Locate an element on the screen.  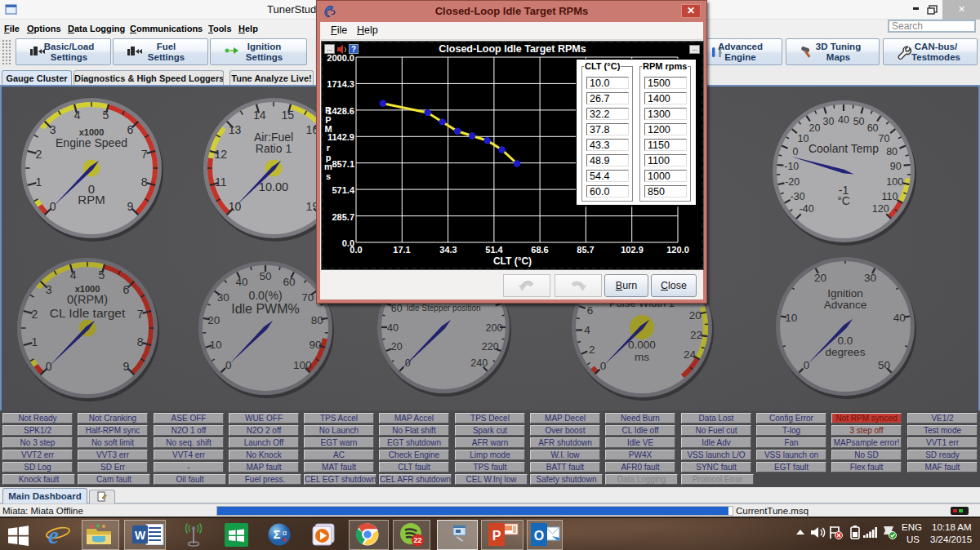
svg-text: Σ is located at coordinates (276, 534).